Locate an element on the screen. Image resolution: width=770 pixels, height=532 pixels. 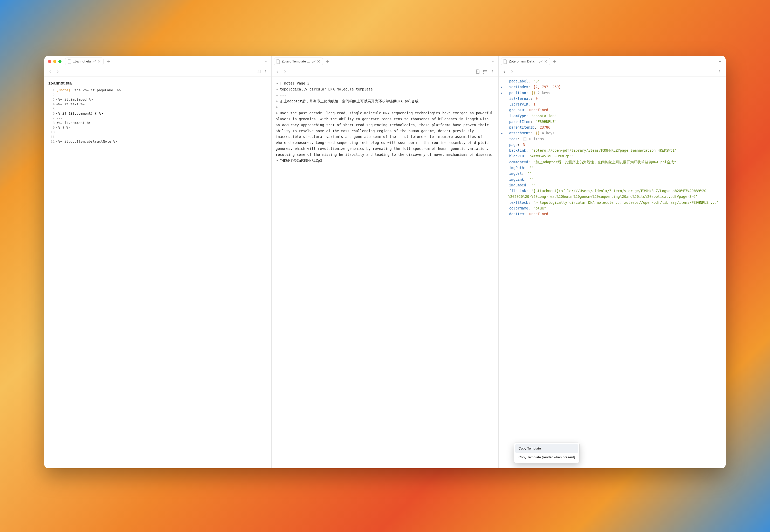
line-number: 7 is located at coordinates (51, 118).